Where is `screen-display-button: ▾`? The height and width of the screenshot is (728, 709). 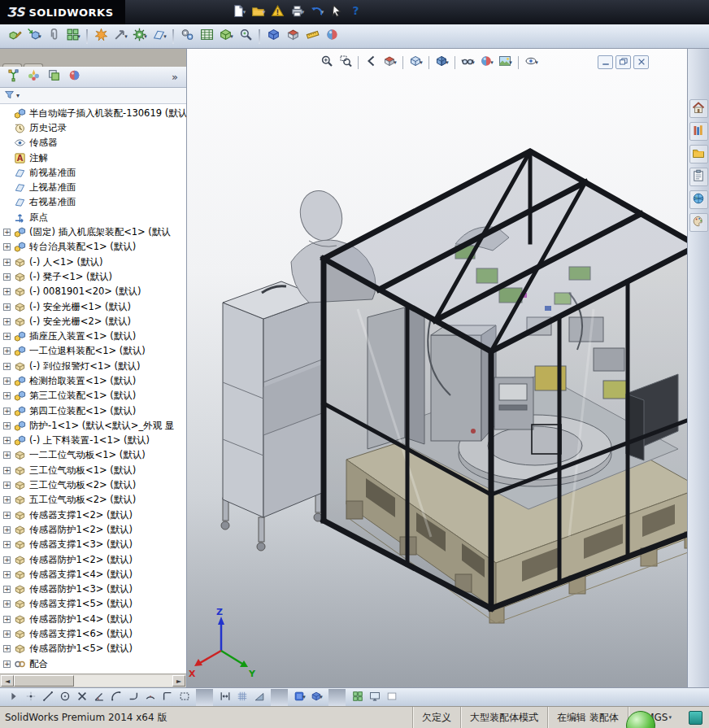 screen-display-button: ▾ is located at coordinates (374, 698).